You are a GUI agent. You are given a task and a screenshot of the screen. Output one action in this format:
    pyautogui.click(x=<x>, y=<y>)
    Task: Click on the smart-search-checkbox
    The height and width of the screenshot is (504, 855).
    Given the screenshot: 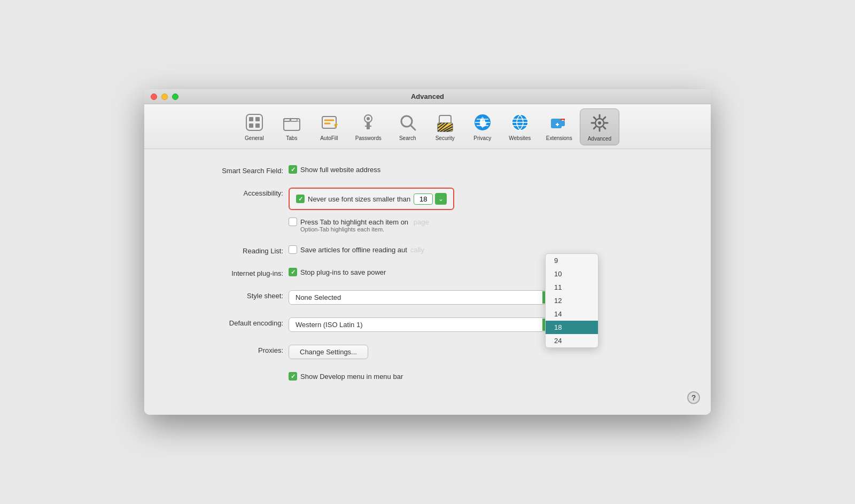 What is the action you would take?
    pyautogui.click(x=293, y=169)
    